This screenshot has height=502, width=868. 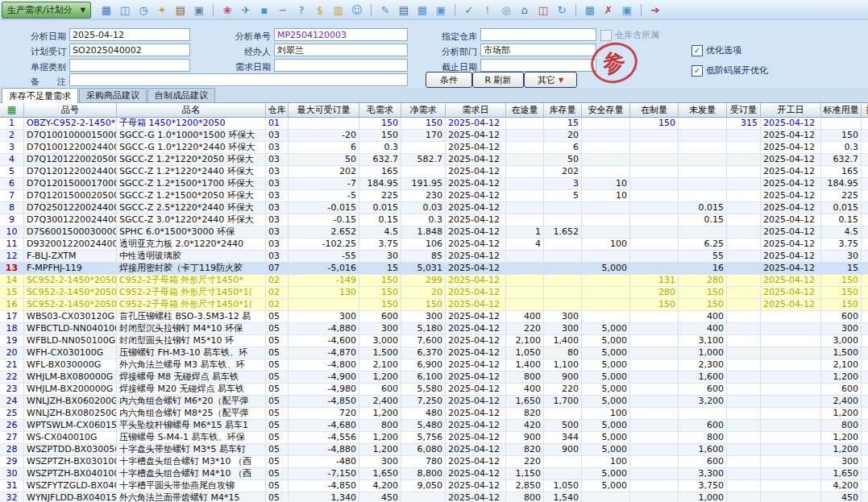 I want to click on table-row: 29WSZPTZH-BX030100G十字槽盘头组合螺钉 M3*10 （酉05-…, so click(x=434, y=463).